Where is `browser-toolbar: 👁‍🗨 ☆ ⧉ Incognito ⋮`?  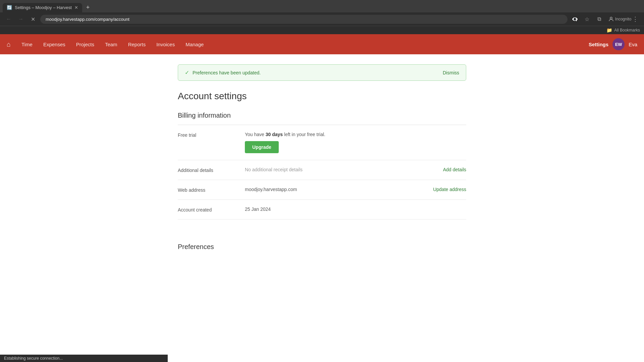
browser-toolbar: 👁‍🗨 ☆ ⧉ Incognito ⋮ is located at coordinates (605, 19).